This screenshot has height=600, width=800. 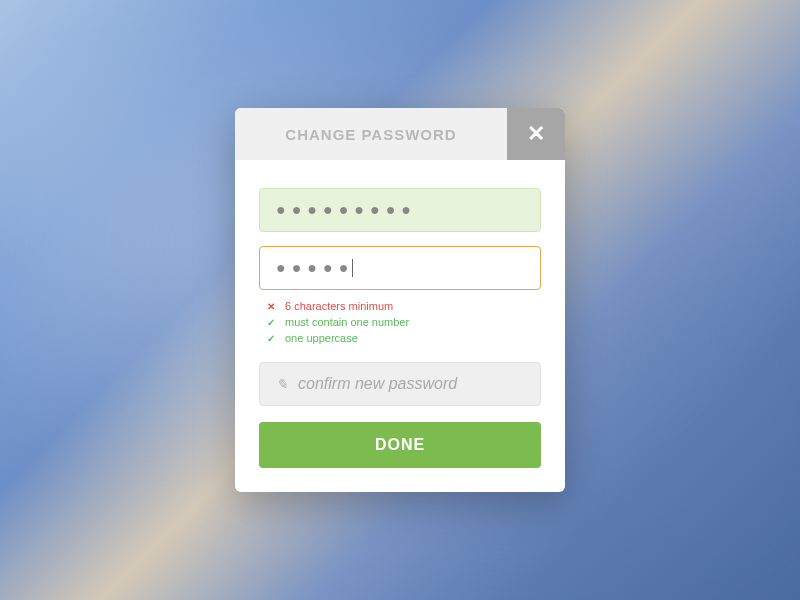 I want to click on text-cursor, so click(x=352, y=268).